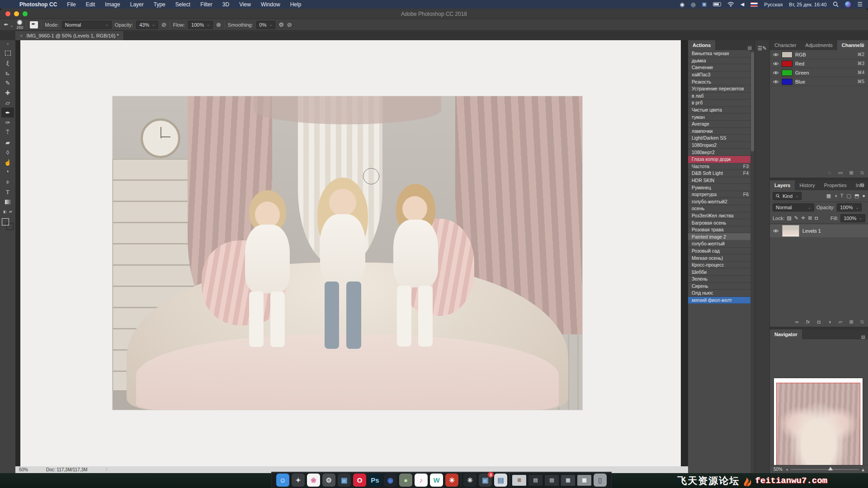  I want to click on box-sync-icon: ▣, so click(704, 5).